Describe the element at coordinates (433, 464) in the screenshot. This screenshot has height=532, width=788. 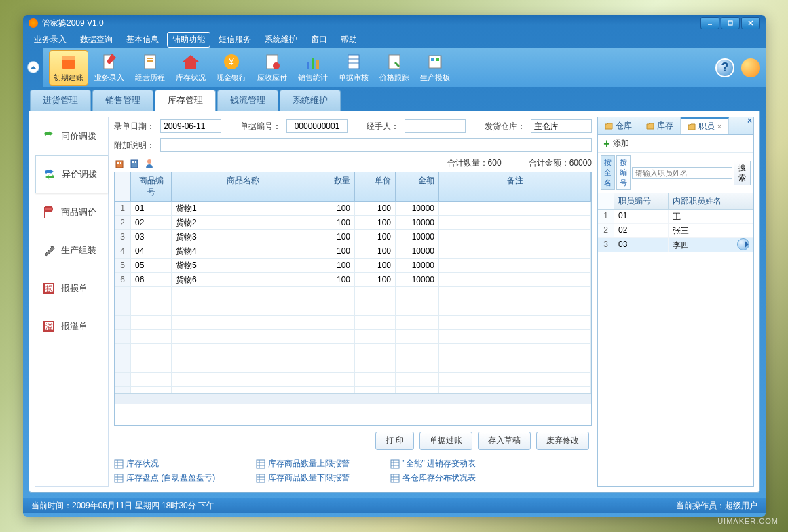
I see `report-link: "全能" 进销存变动表` at that location.